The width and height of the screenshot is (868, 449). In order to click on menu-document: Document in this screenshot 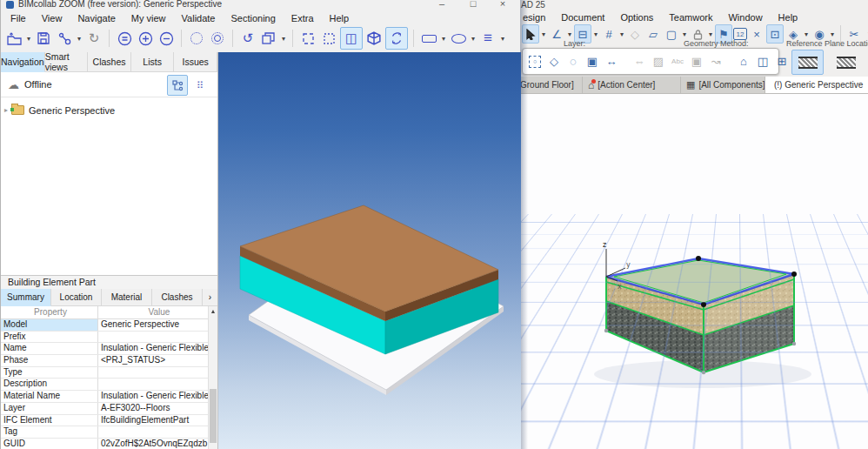, I will do `click(583, 17)`.